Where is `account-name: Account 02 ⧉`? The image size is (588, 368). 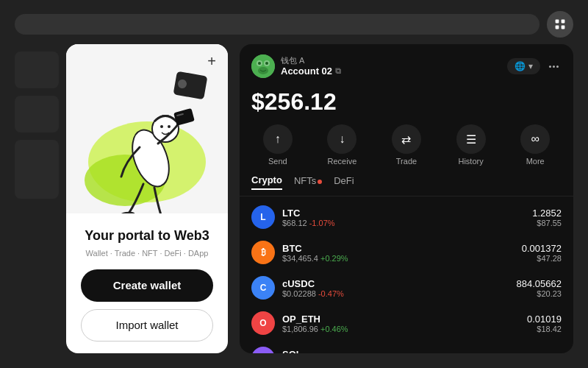
account-name: Account 02 ⧉ is located at coordinates (311, 71).